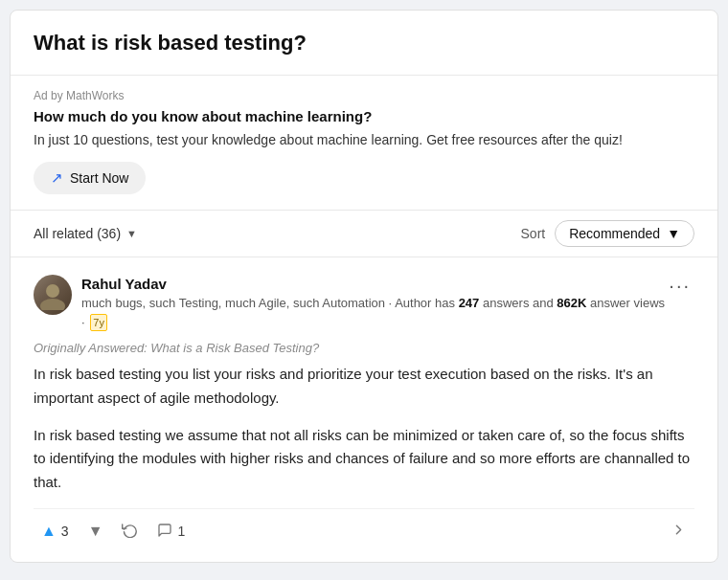 This screenshot has height=580, width=728. What do you see at coordinates (364, 303) in the screenshot?
I see `answer-header: Rahul Yadav much bugs, such Testing, muc…` at bounding box center [364, 303].